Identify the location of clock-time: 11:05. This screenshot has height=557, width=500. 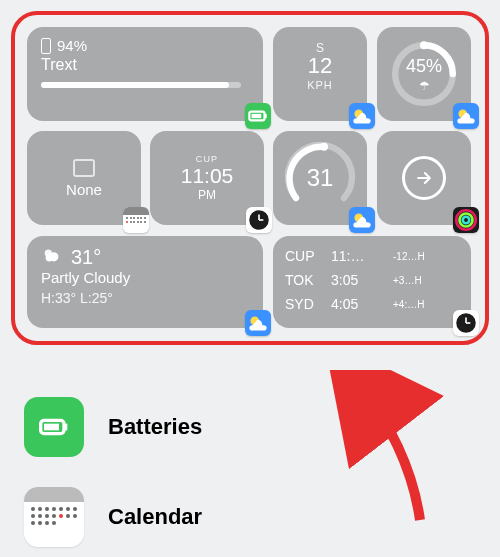
(208, 176).